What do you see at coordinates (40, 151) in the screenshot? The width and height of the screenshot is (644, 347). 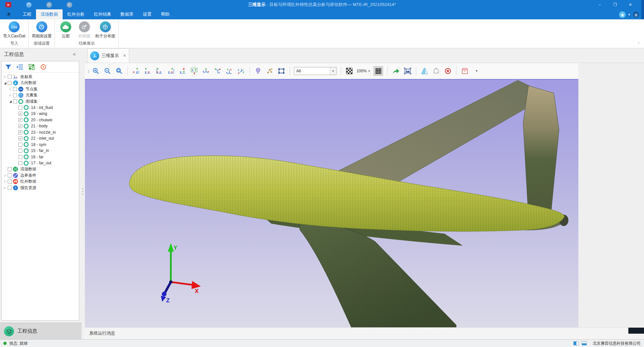 I see `tree-item: 15 - far_in` at bounding box center [40, 151].